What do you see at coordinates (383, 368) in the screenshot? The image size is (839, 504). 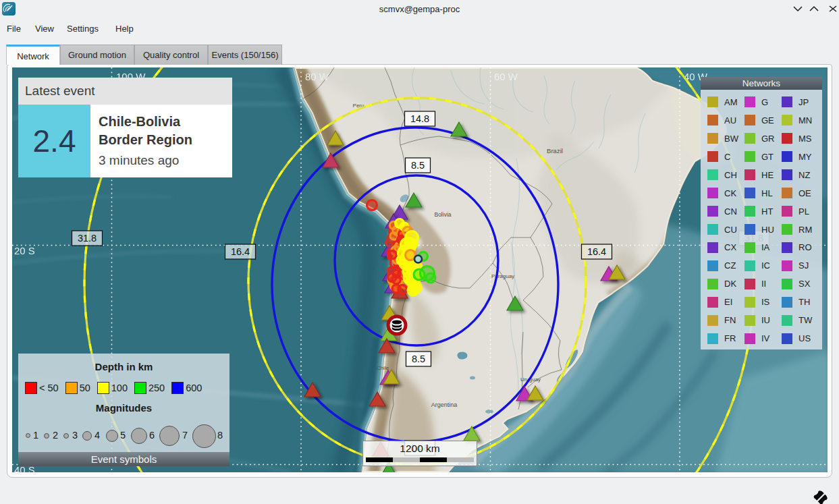 I see `svg-text: Chile` at bounding box center [383, 368].